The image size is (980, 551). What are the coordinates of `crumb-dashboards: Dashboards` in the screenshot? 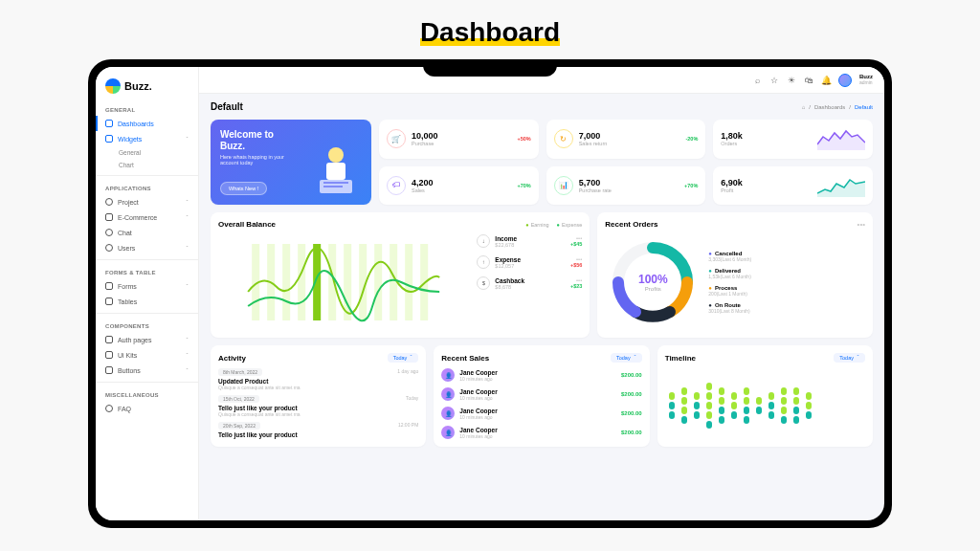 It's located at (830, 107).